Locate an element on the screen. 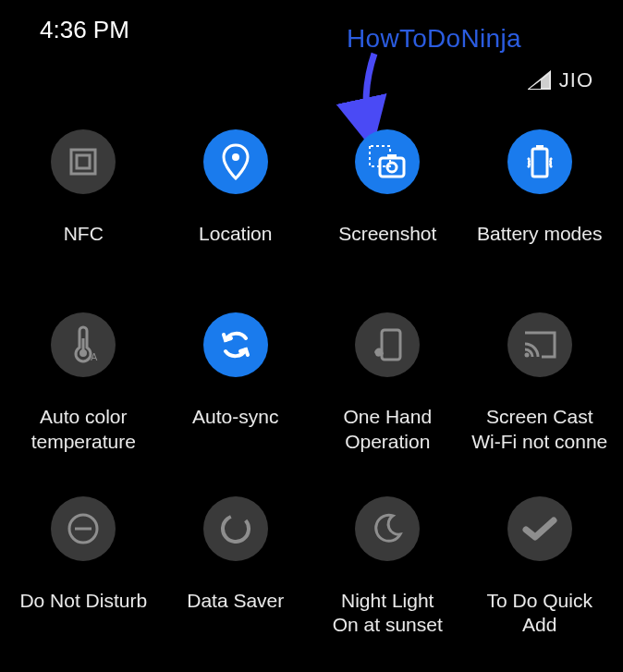 Image resolution: width=623 pixels, height=672 pixels. tile-screenshot: Screenshot is located at coordinates (388, 214).